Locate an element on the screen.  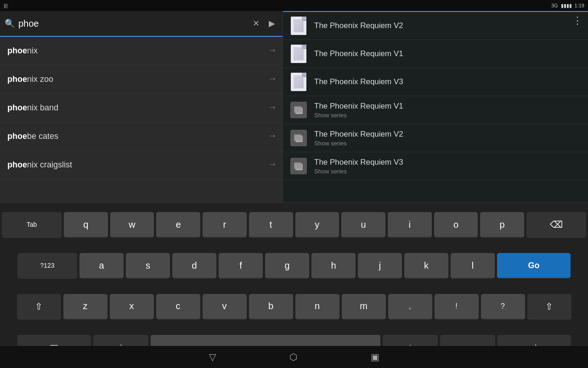
key-v: v is located at coordinates (225, 307).